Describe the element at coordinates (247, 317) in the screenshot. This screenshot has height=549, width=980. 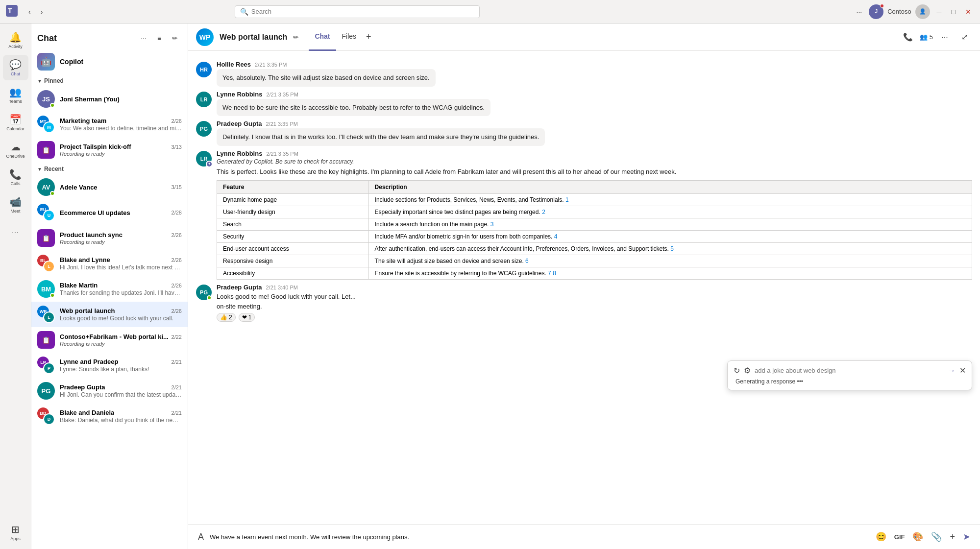
I see `reaction-heart: ❤ 1` at that location.